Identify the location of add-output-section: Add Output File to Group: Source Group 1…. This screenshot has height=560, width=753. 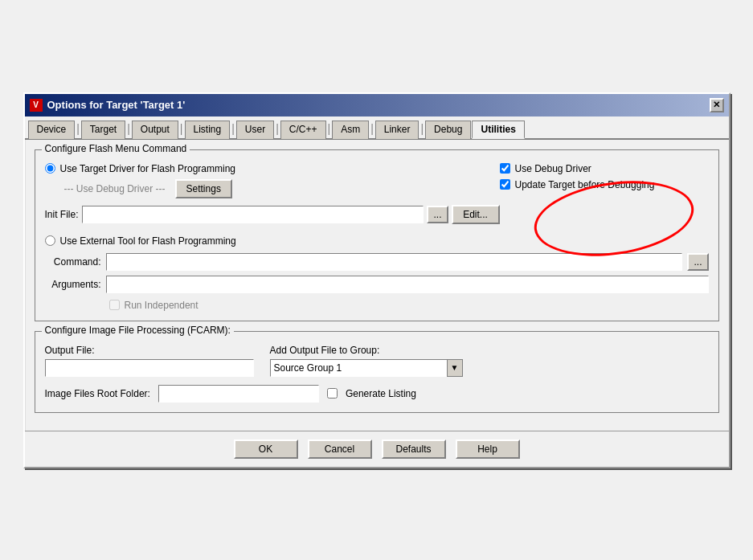
(366, 361).